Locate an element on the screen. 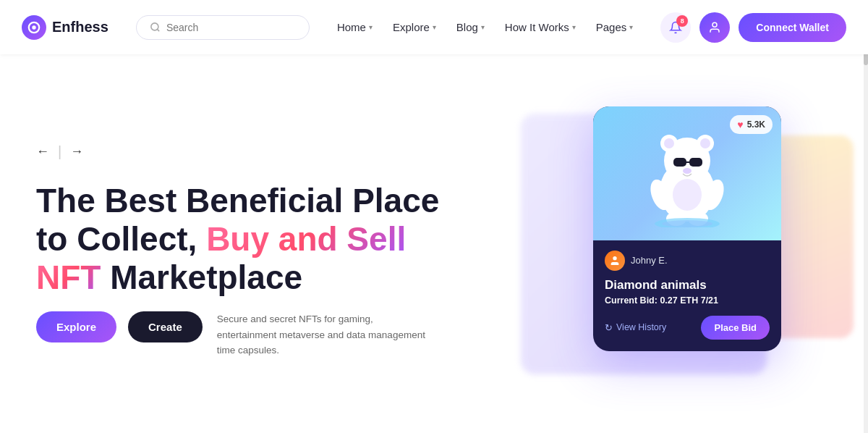 The width and height of the screenshot is (868, 433). seller-name: Johny E. is located at coordinates (650, 261).